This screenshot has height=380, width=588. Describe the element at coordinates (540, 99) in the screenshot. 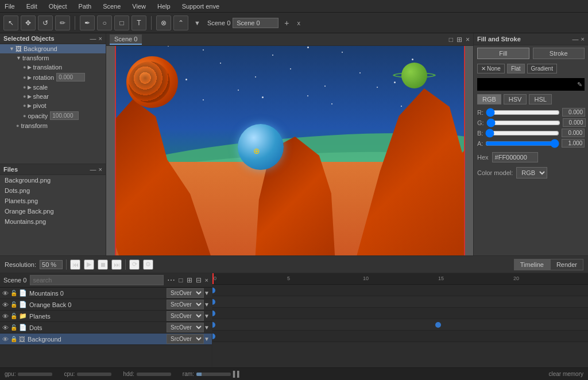

I see `hsl-tab: HSL` at that location.